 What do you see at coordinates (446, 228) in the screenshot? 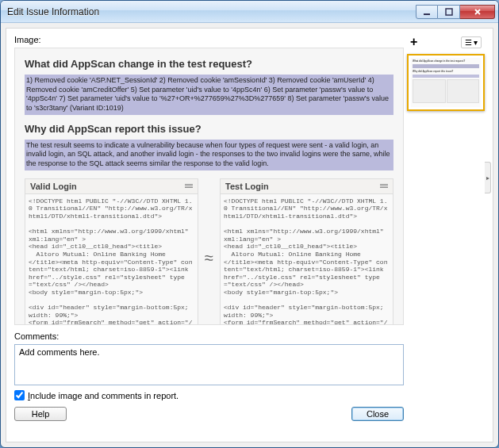
I see `thumbnail-panel: + ☰ ▾ What did AppScan change in the tes…` at bounding box center [446, 228].